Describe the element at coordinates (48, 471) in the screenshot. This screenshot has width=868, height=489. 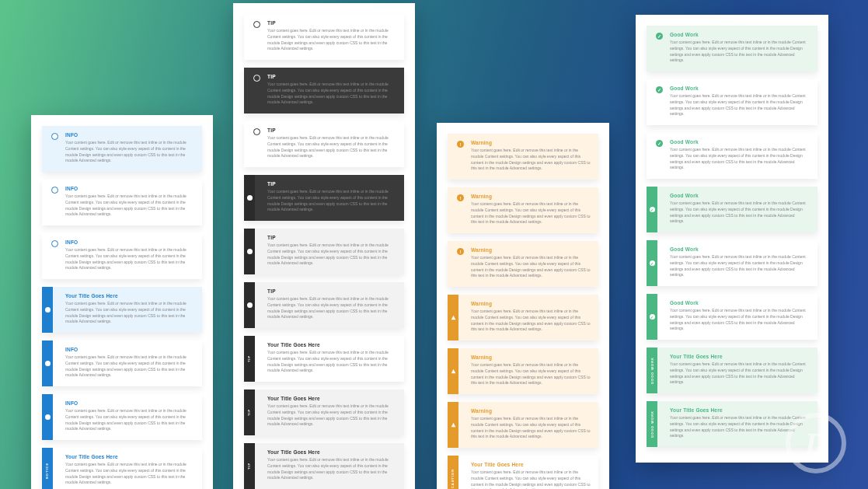
I see `bar-label: NOTICE` at that location.